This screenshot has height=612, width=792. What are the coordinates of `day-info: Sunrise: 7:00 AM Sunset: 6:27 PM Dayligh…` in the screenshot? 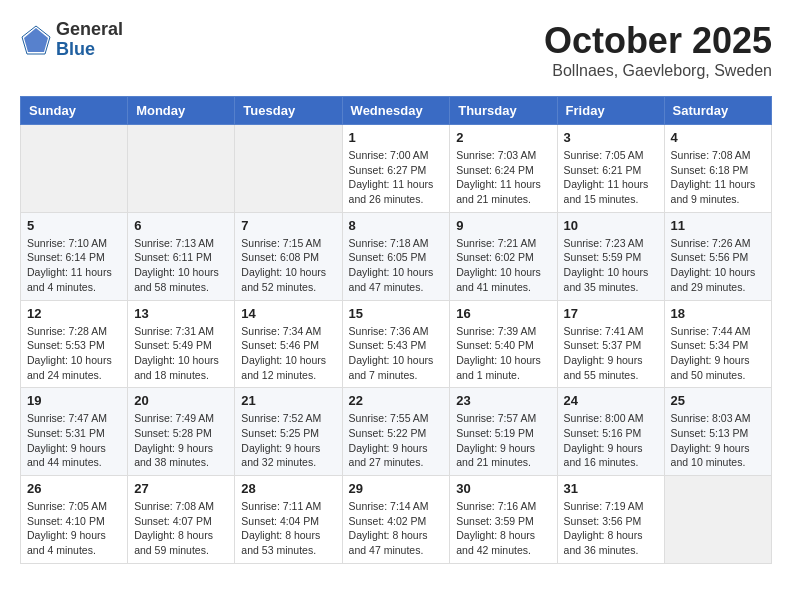 It's located at (396, 178).